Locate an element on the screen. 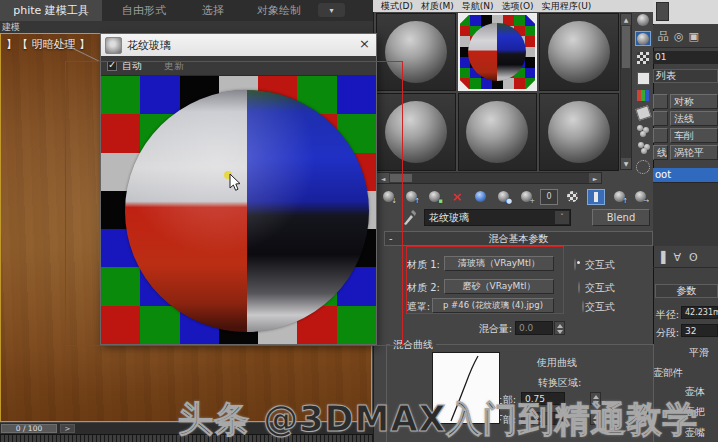  material-map-navigator-icon is located at coordinates (643, 166).